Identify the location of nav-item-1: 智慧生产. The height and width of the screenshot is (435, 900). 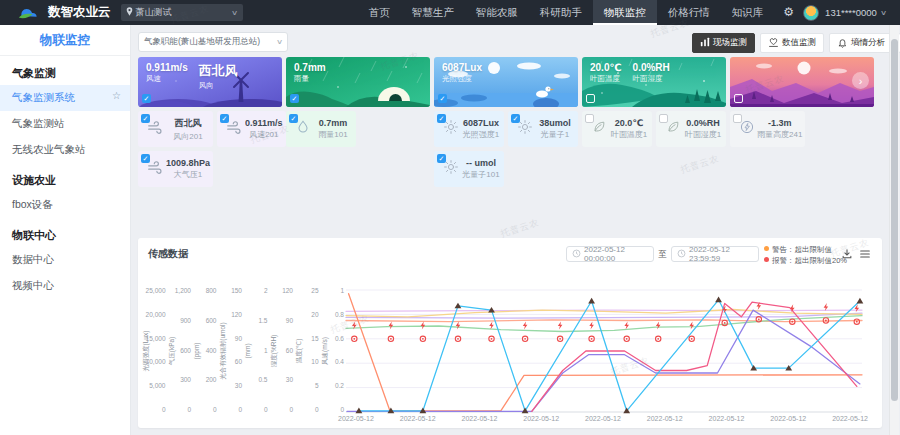
(433, 12).